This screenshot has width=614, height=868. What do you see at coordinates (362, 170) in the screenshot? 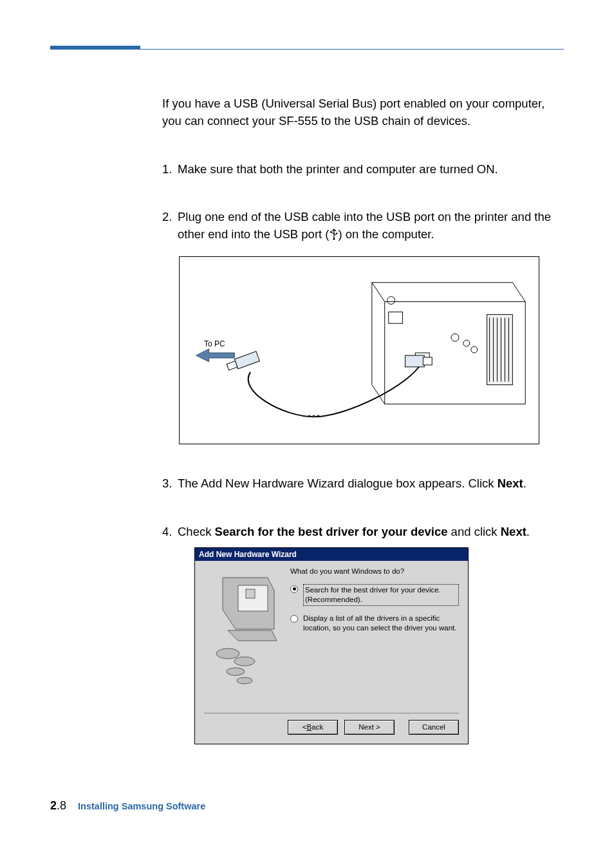
I see `step-1: 1. Make sure that both the printer and c…` at bounding box center [362, 170].